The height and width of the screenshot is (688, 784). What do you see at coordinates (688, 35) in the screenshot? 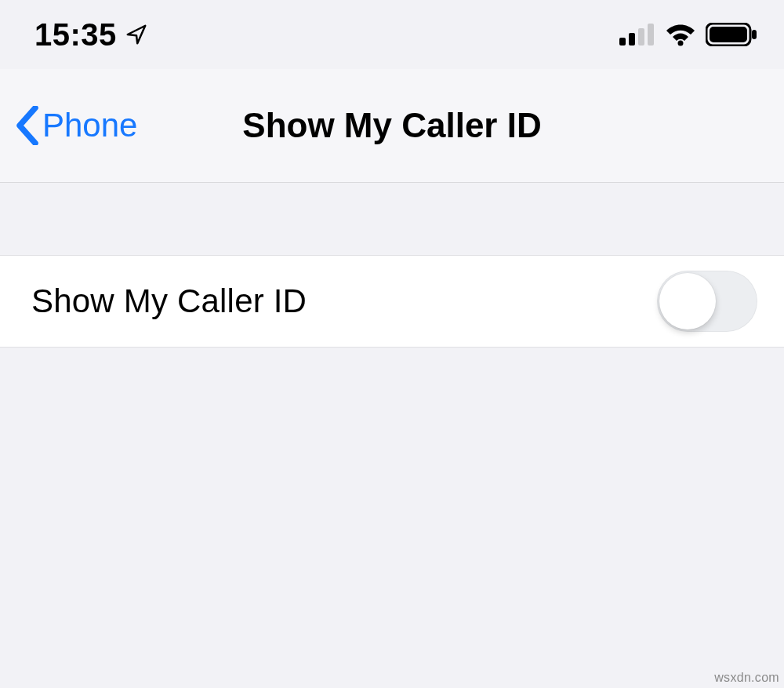
I see `status-right` at bounding box center [688, 35].